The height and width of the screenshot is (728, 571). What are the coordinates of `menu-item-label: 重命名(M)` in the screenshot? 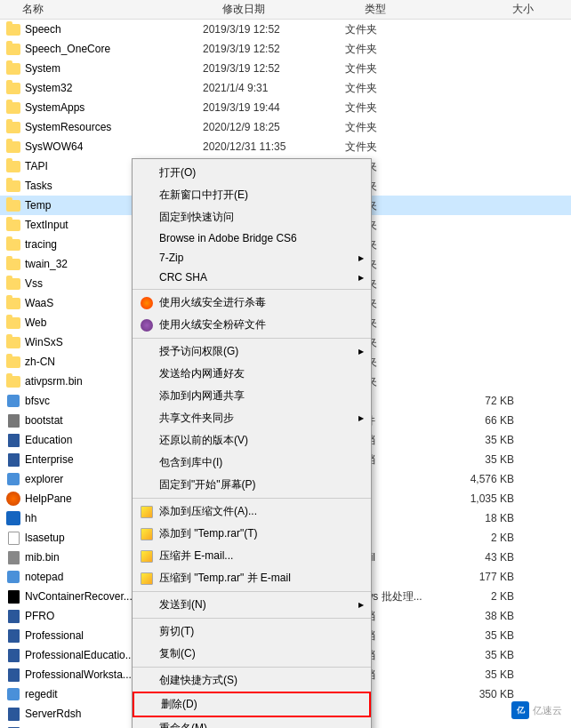 It's located at (183, 724).